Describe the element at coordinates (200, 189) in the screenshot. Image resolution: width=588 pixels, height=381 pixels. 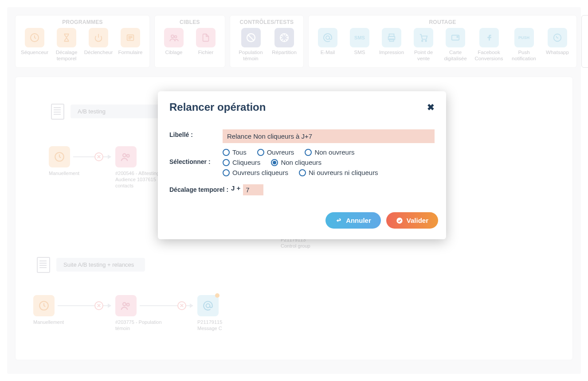
I see `label-decalage: Décalage temporel :` at that location.